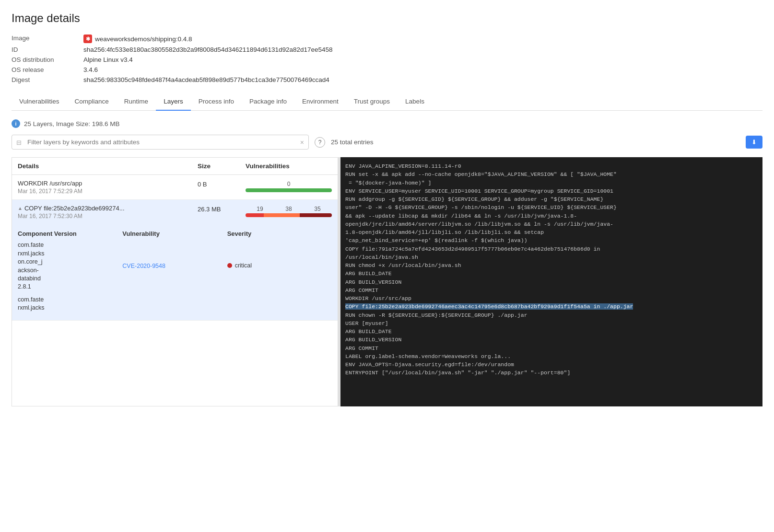 The width and height of the screenshot is (774, 532). What do you see at coordinates (107, 187) in the screenshot?
I see `layer-details-col: WORKDIR /usr/src/app Mar 16, 2017 7:52:2…` at bounding box center [107, 187].